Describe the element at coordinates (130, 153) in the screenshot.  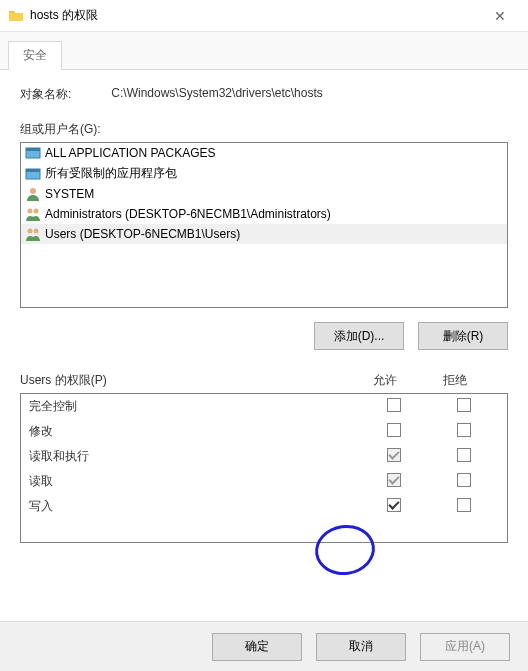
I see `list-item-label: ALL APPLICATION PACKAGES` at that location.